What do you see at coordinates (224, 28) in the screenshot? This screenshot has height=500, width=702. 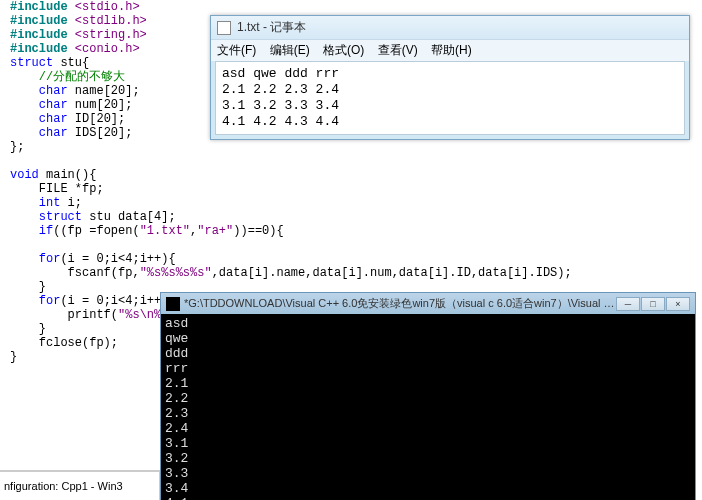 I see `notepad-icon` at bounding box center [224, 28].